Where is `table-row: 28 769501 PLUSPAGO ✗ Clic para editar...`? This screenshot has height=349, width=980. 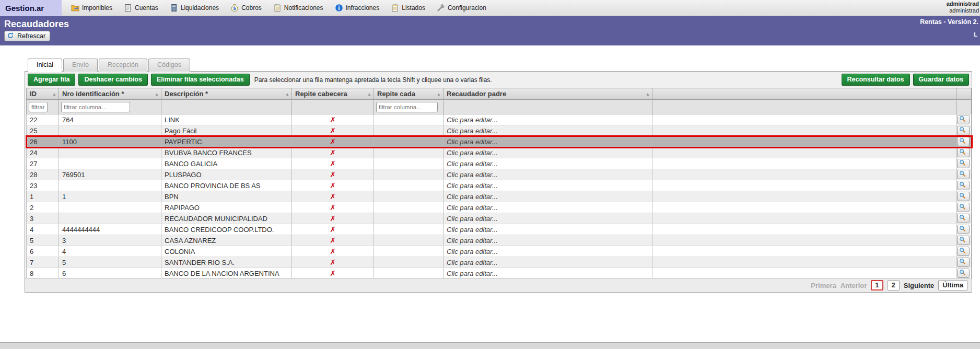
table-row: 28 769501 PLUSPAGO ✗ Clic para editar... is located at coordinates (499, 174).